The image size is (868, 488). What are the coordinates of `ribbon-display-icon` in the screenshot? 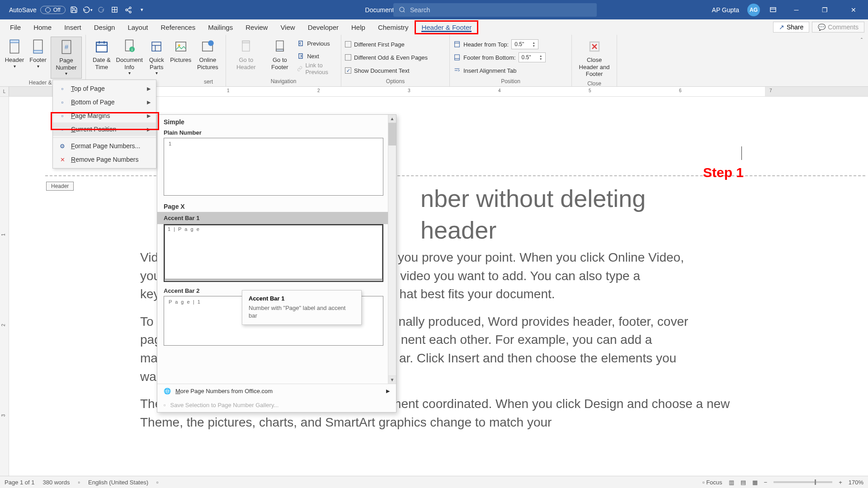 It's located at (773, 10).